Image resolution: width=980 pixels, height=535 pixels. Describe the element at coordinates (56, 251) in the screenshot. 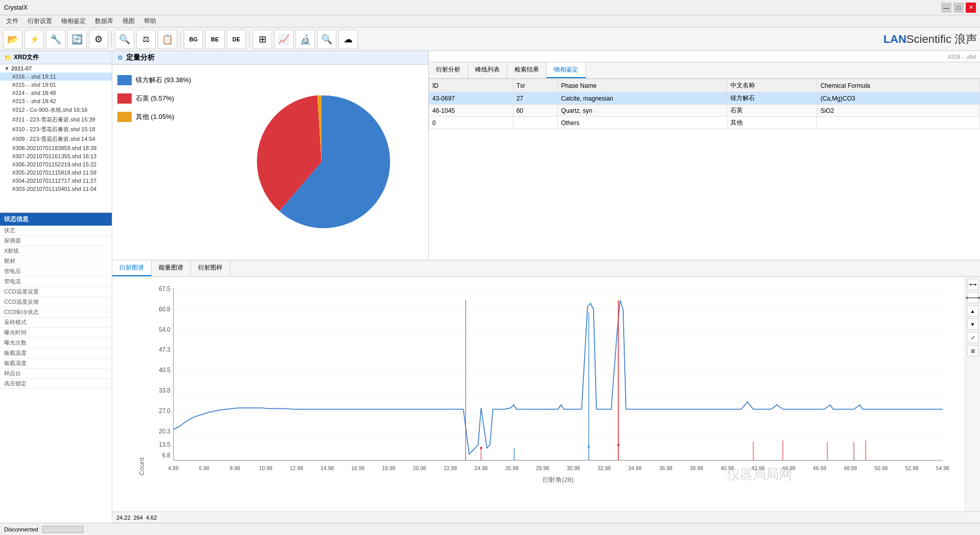

I see `status-row: X射线` at that location.